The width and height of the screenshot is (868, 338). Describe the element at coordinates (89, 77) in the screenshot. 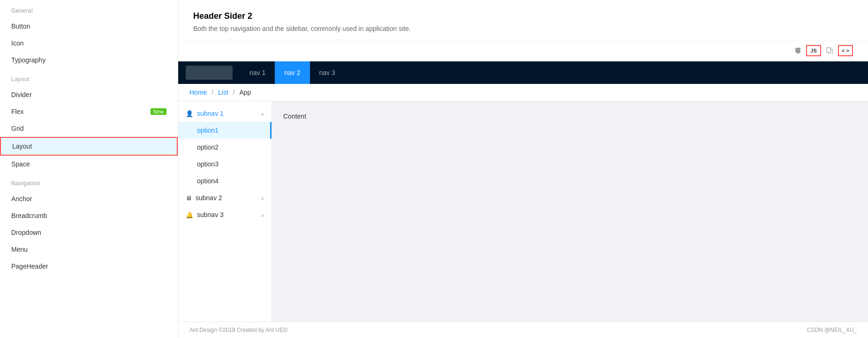

I see `section-label-layout: Layout` at that location.